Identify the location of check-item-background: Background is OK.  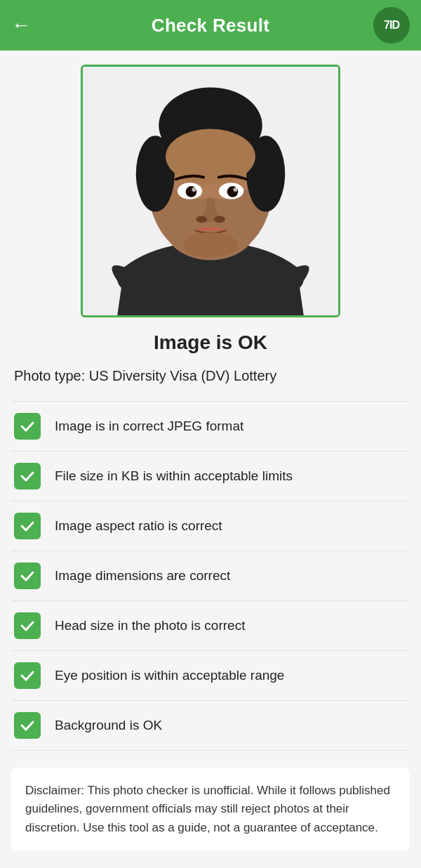
(210, 726).